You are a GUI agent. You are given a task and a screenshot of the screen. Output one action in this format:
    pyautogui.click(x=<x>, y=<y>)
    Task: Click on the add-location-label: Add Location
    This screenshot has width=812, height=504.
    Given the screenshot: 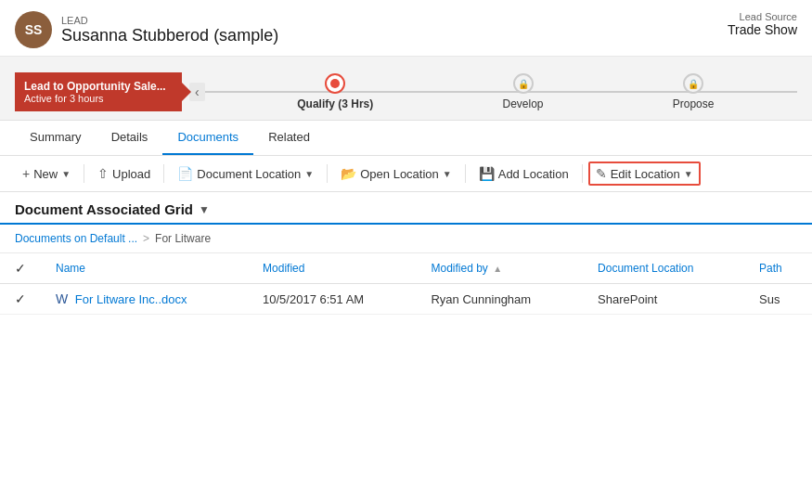 What is the action you would take?
    pyautogui.click(x=534, y=174)
    